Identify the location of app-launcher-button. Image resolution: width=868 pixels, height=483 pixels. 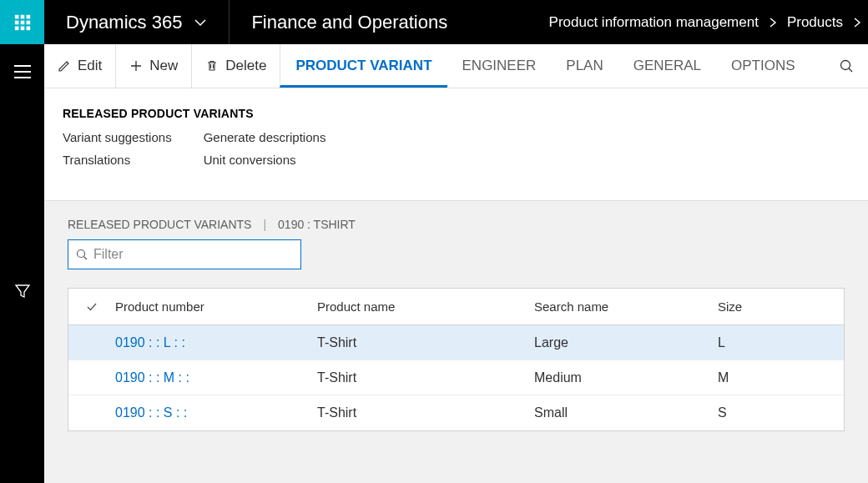
(22, 22).